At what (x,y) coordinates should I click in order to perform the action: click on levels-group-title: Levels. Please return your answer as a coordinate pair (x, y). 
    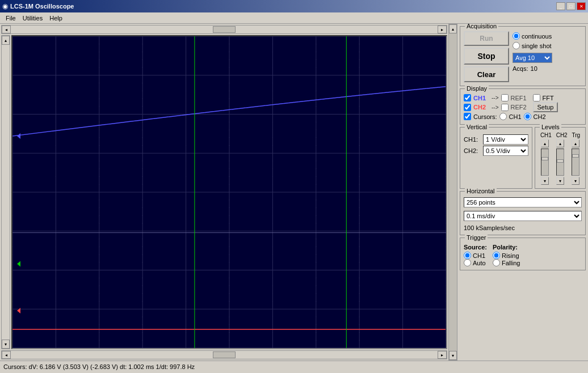
    Looking at the image, I should click on (551, 127).